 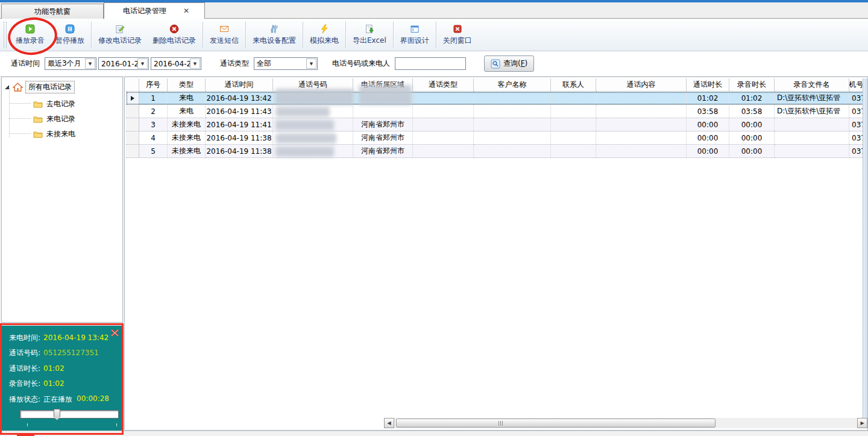 What do you see at coordinates (574, 85) in the screenshot?
I see `column-header: 联系人` at bounding box center [574, 85].